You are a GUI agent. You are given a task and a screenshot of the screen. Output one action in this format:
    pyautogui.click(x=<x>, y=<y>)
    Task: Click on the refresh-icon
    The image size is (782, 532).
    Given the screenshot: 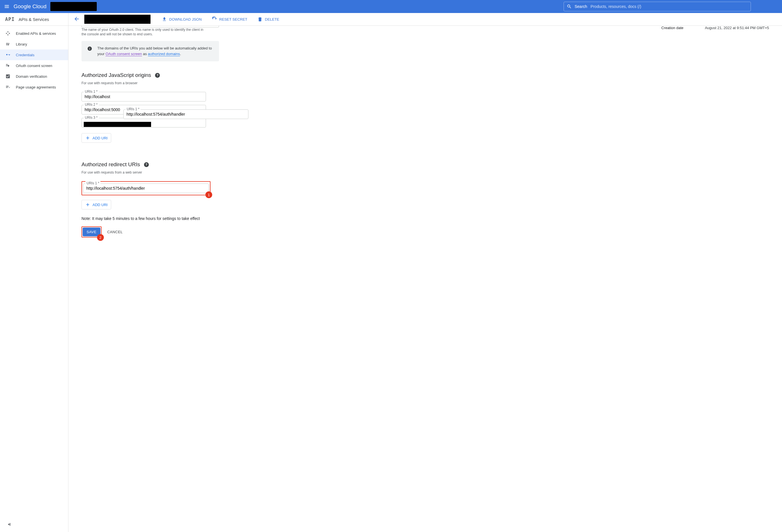 What is the action you would take?
    pyautogui.click(x=215, y=20)
    